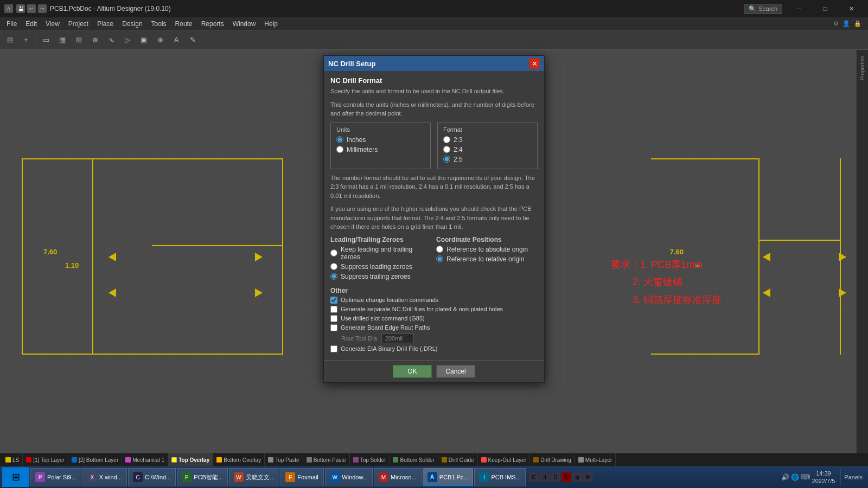  I want to click on task-foxmail: F Foxmail, so click(302, 477).